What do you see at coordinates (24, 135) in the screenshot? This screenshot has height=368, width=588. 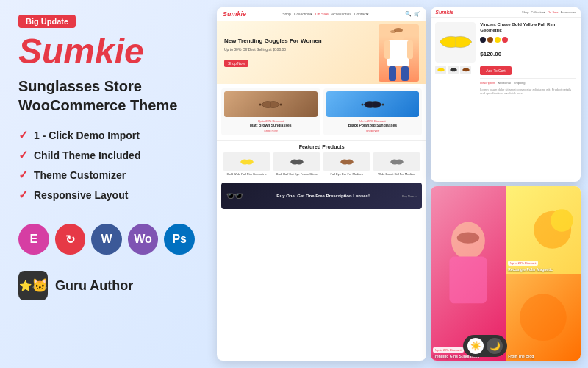 I see `check-icon-1: ✓` at bounding box center [24, 135].